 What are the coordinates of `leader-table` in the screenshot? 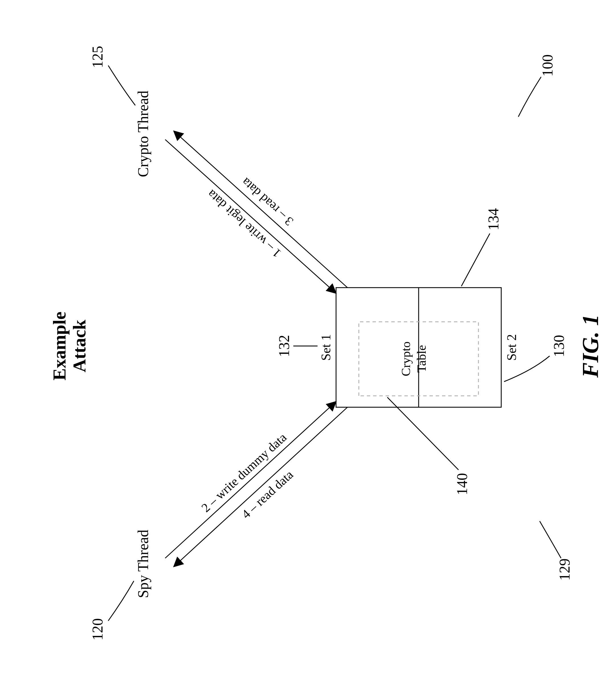 It's located at (423, 433).